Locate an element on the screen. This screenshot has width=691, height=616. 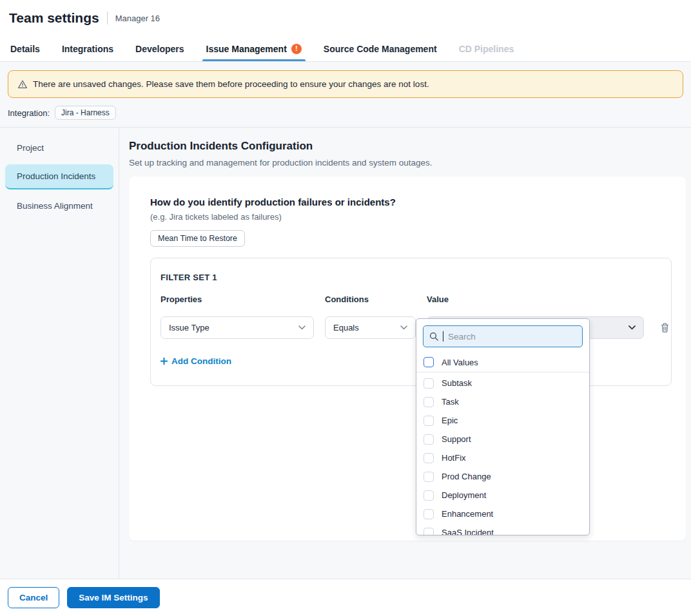
add-condition-button: Add Condition is located at coordinates (196, 361).